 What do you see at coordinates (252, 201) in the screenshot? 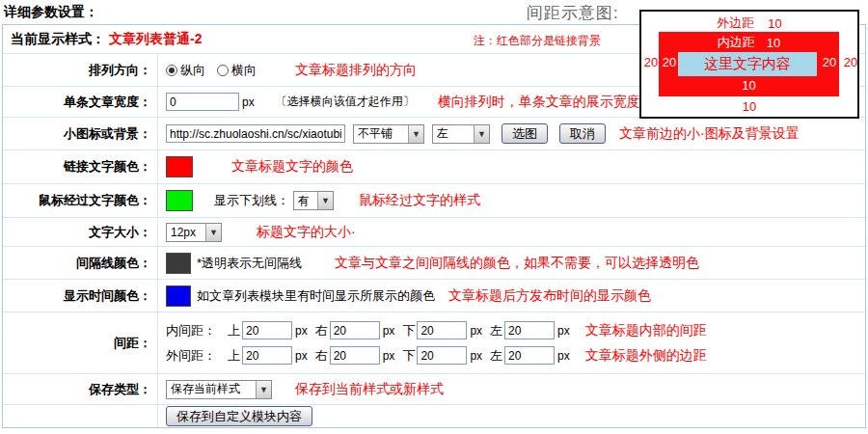
I see `underline-label: 显示下划线：` at bounding box center [252, 201].